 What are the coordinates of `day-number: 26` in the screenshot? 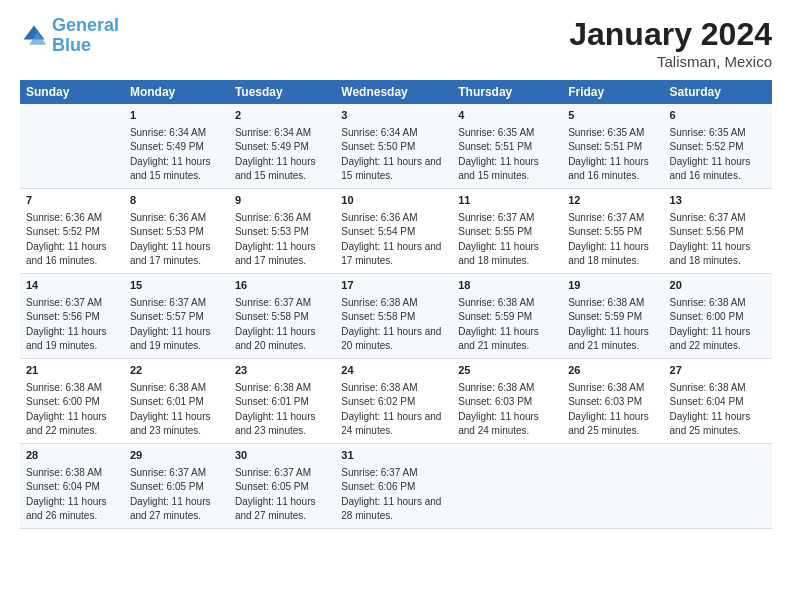 It's located at (612, 371).